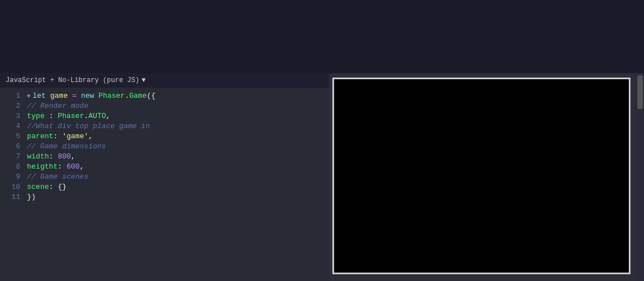  Describe the element at coordinates (640, 177) in the screenshot. I see `preview-scrollbar` at that location.